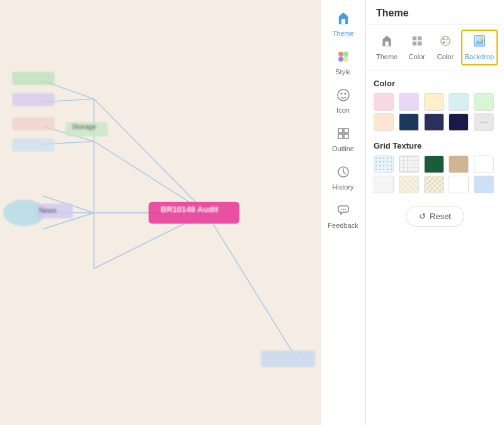 This screenshot has width=504, height=425. I want to click on sidebar-item-style: Style, so click(343, 63).